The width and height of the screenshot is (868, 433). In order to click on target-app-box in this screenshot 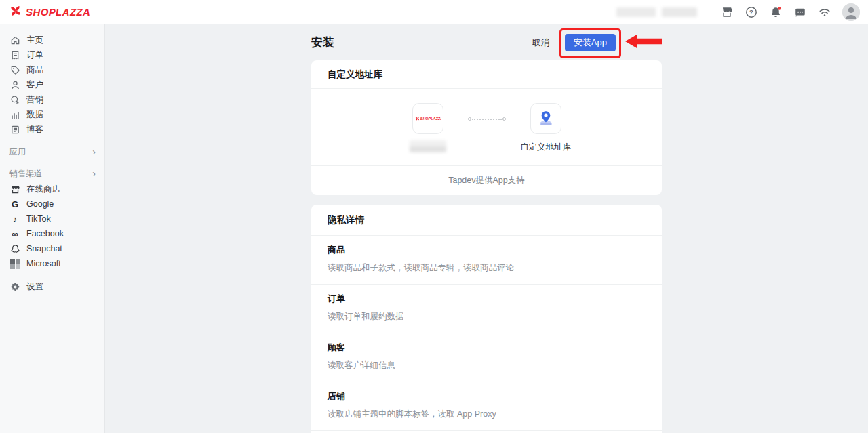, I will do `click(546, 119)`.